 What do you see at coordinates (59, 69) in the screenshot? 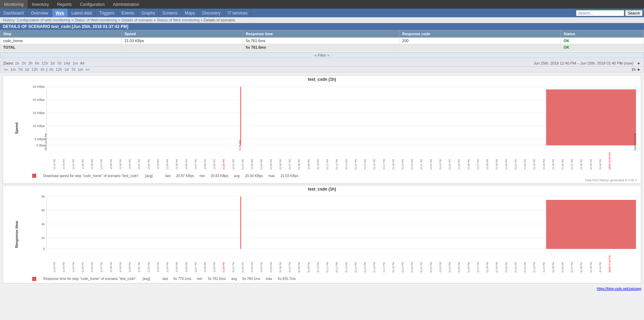
I see `nav-next-12h: 12h` at bounding box center [59, 69].